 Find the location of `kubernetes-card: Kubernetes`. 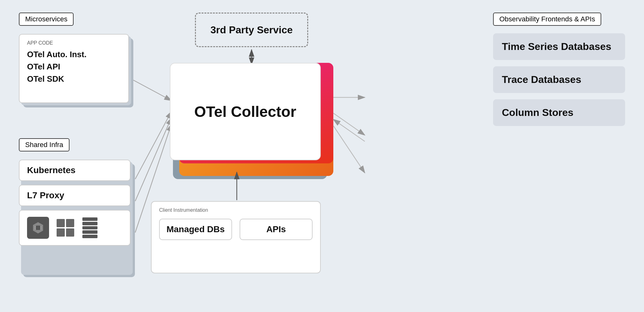

kubernetes-card: Kubernetes is located at coordinates (75, 170).